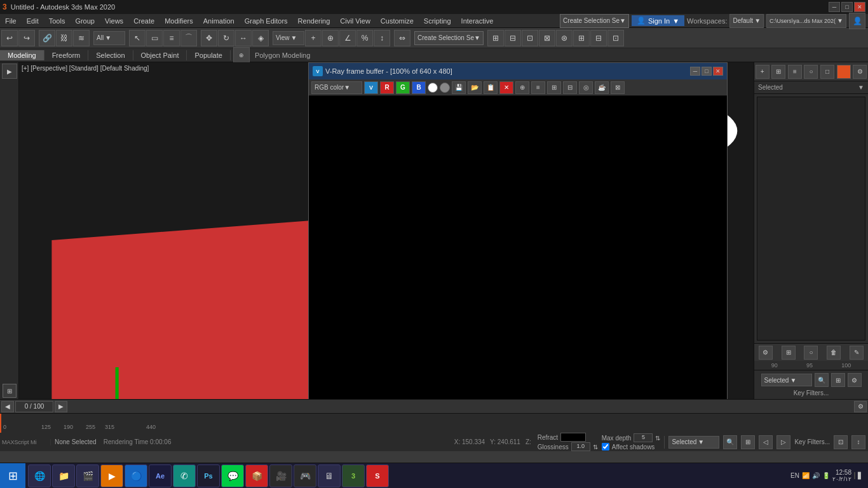  Describe the element at coordinates (33, 20) in the screenshot. I see `menu-edit: Edit` at that location.